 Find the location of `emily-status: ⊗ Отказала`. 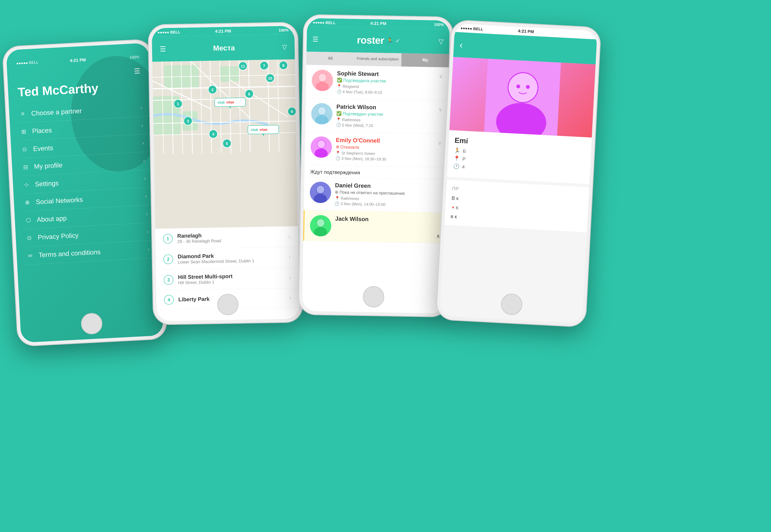

emily-status: ⊗ Отказала is located at coordinates (389, 148).